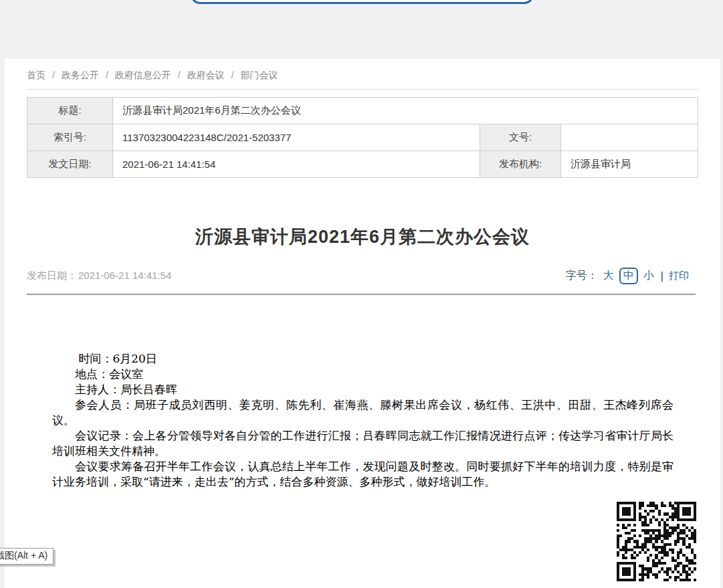 The width and height of the screenshot is (723, 588). Describe the element at coordinates (124, 276) in the screenshot. I see `publish-date-value: 2021-06-21 14:41:54` at that location.